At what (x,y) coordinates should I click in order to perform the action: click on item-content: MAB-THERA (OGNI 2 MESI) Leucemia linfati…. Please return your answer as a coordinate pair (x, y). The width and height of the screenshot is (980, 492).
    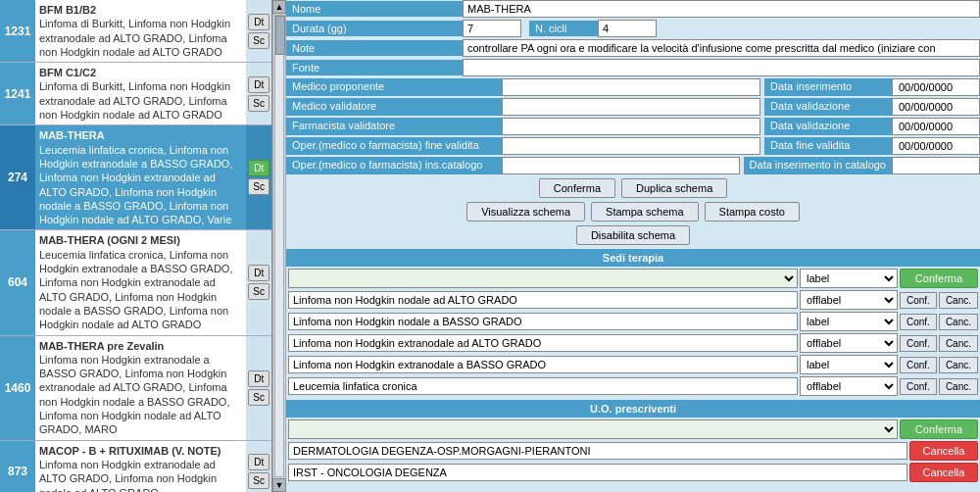
    Looking at the image, I should click on (141, 282).